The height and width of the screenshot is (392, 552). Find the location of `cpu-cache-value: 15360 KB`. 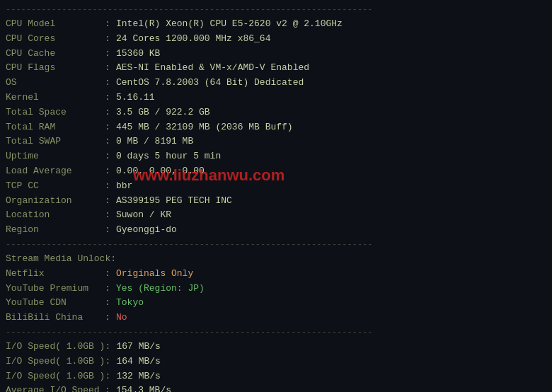

cpu-cache-value: 15360 KB is located at coordinates (138, 54).